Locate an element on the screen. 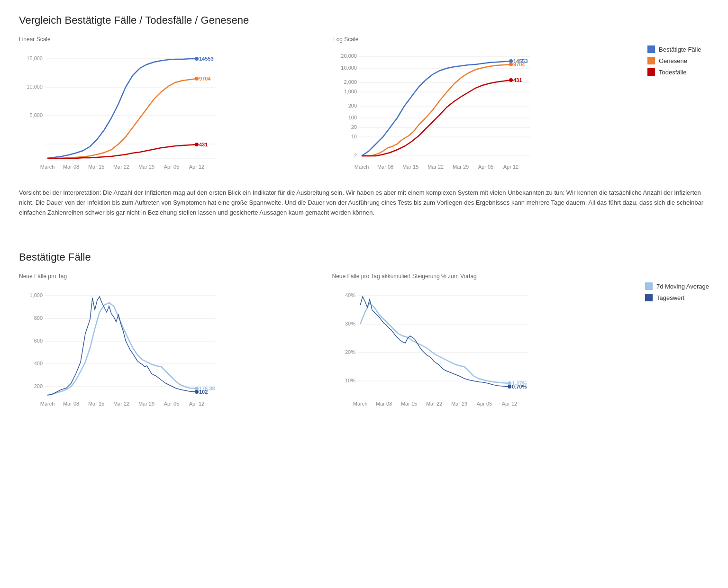  legend-box-tageswert is located at coordinates (649, 298).